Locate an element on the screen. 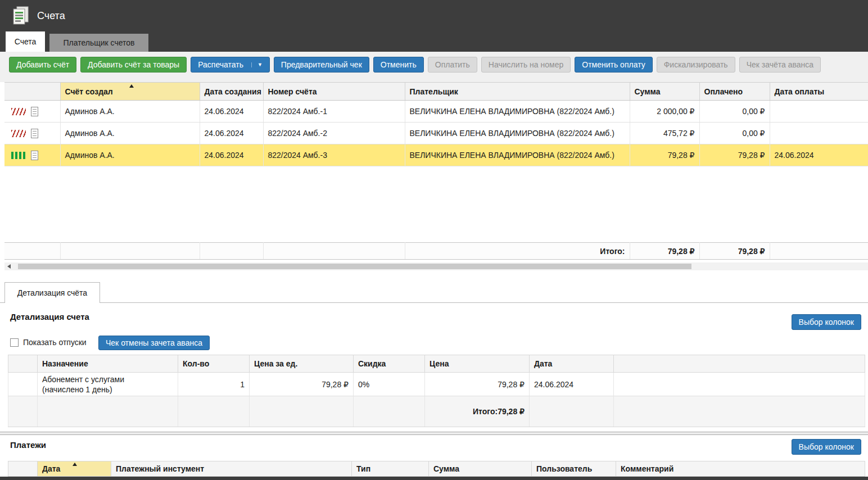 Image resolution: width=868 pixels, height=480 pixels. detail-totals-row: Итого:79,28 ₽ is located at coordinates (437, 411).